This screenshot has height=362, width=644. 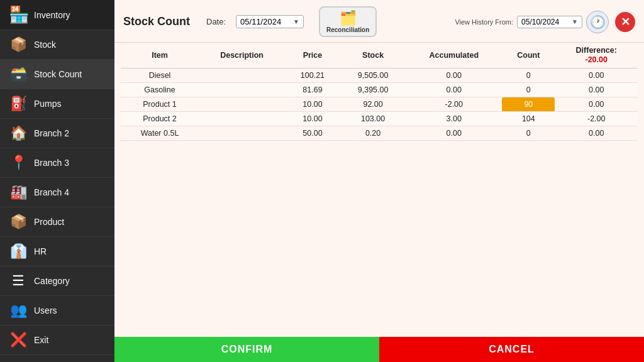 I want to click on sidebar-app-name: Inventory, so click(x=52, y=15).